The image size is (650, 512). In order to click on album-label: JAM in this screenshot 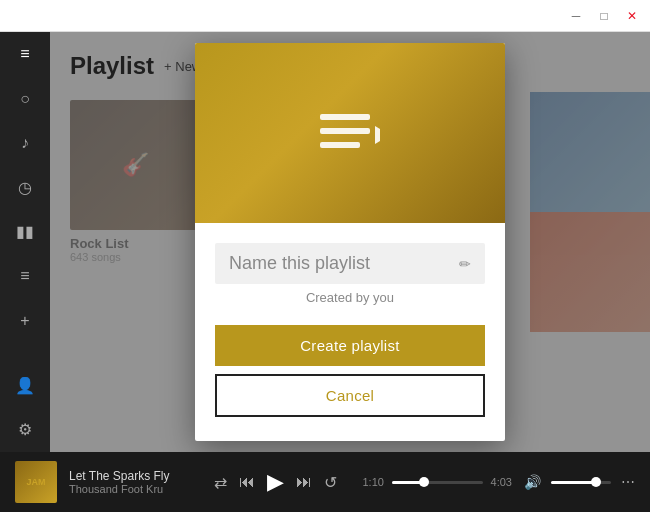, I will do `click(36, 482)`.